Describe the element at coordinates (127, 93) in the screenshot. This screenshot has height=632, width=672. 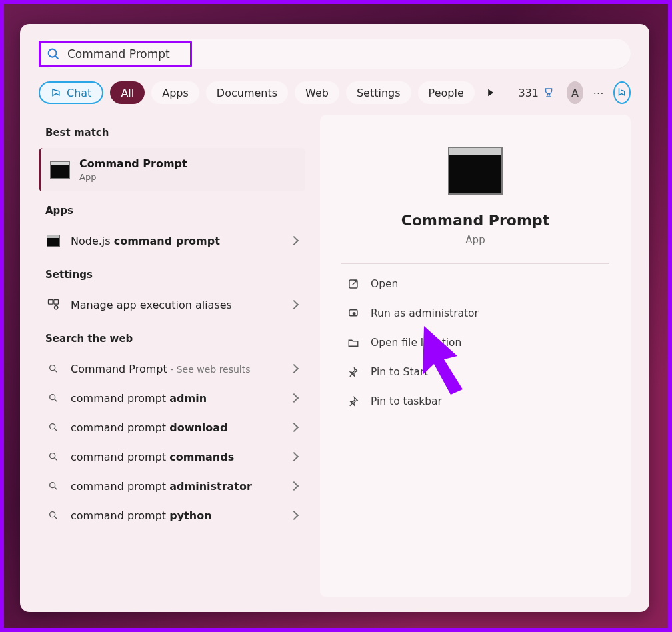
I see `filter-all: All` at that location.